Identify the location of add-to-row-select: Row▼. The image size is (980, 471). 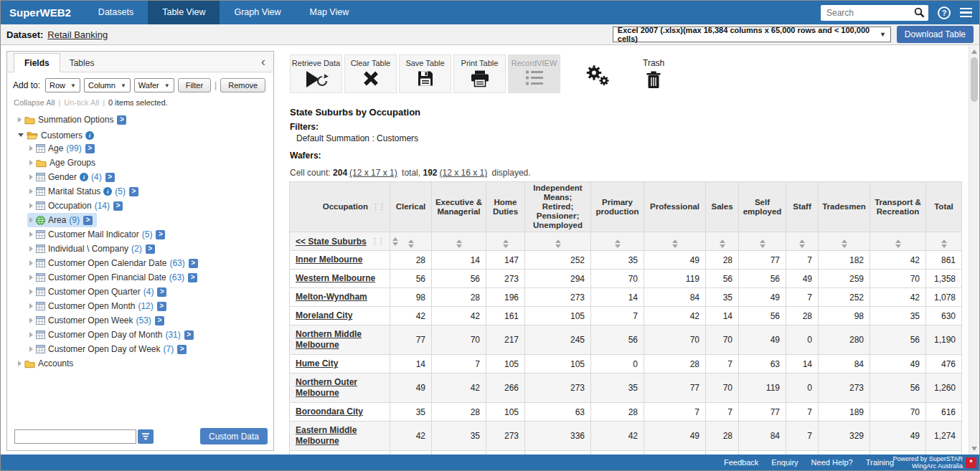
(63, 85).